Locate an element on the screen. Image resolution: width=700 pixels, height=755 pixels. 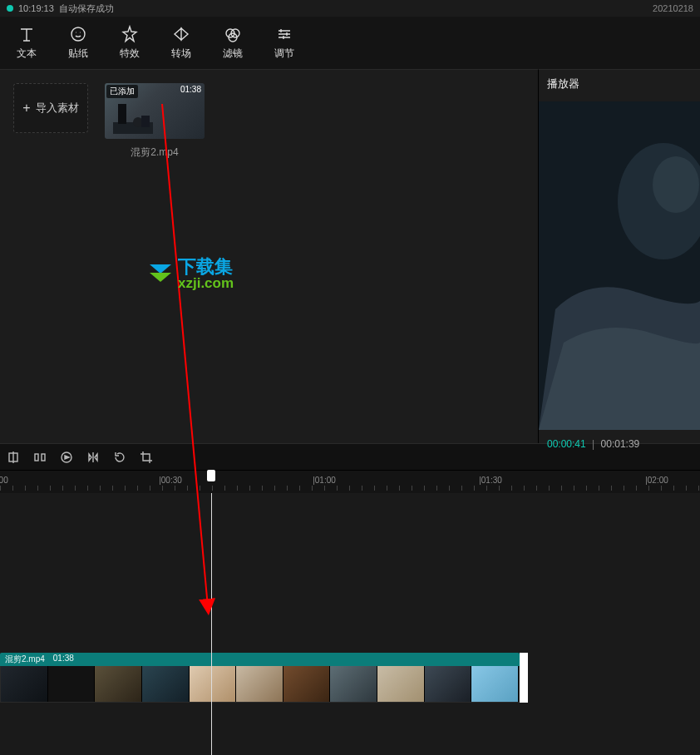
tl-trim-button is located at coordinates (40, 457).